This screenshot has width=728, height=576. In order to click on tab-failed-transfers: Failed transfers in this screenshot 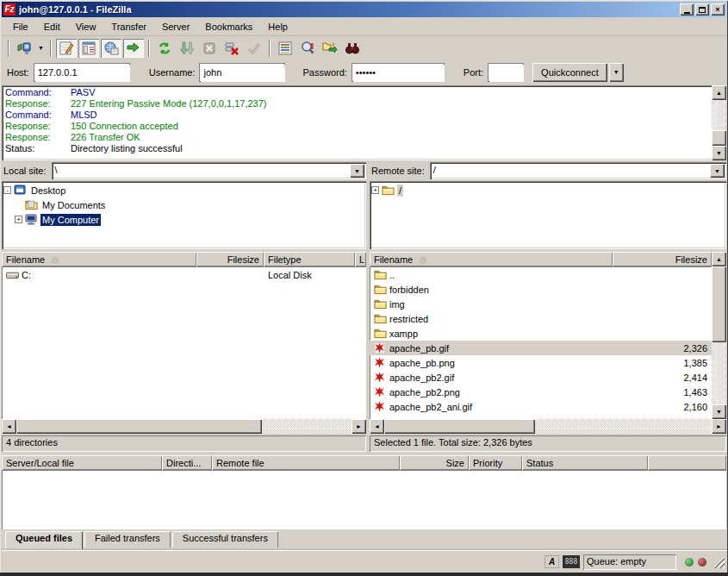, I will do `click(128, 540)`.